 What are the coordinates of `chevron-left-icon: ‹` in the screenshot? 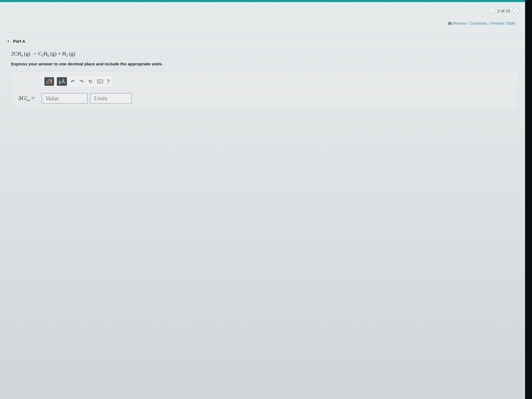 It's located at (491, 11).